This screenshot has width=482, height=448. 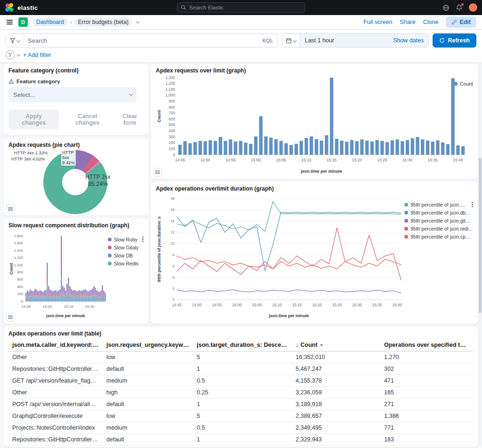 What do you see at coordinates (408, 22) in the screenshot?
I see `share-button: Share` at bounding box center [408, 22].